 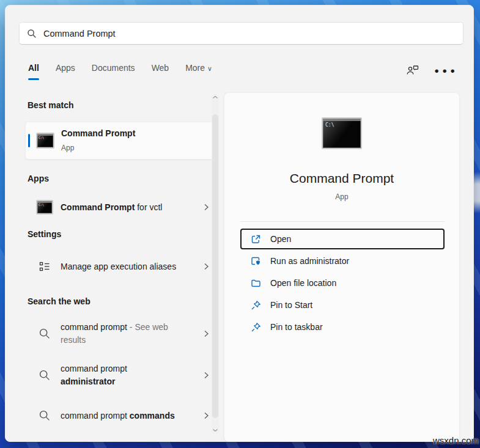 What do you see at coordinates (120, 72) in the screenshot?
I see `search-filter-tabs: All Apps Documents Web More∨` at bounding box center [120, 72].